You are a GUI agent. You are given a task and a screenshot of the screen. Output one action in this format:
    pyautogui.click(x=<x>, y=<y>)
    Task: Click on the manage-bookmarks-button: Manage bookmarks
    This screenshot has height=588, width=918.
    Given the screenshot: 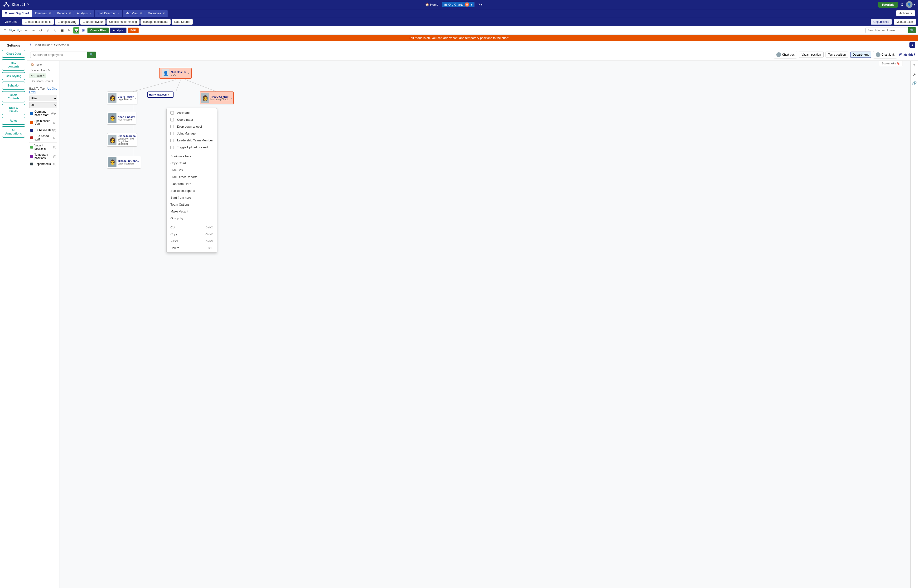 What is the action you would take?
    pyautogui.click(x=156, y=22)
    